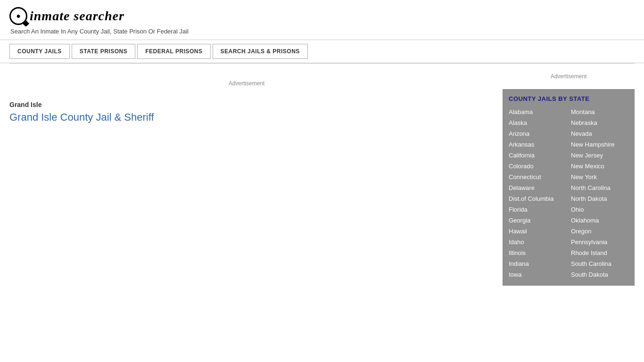 The image size is (644, 362). Describe the element at coordinates (600, 264) in the screenshot. I see `state-link: South Carolina` at that location.